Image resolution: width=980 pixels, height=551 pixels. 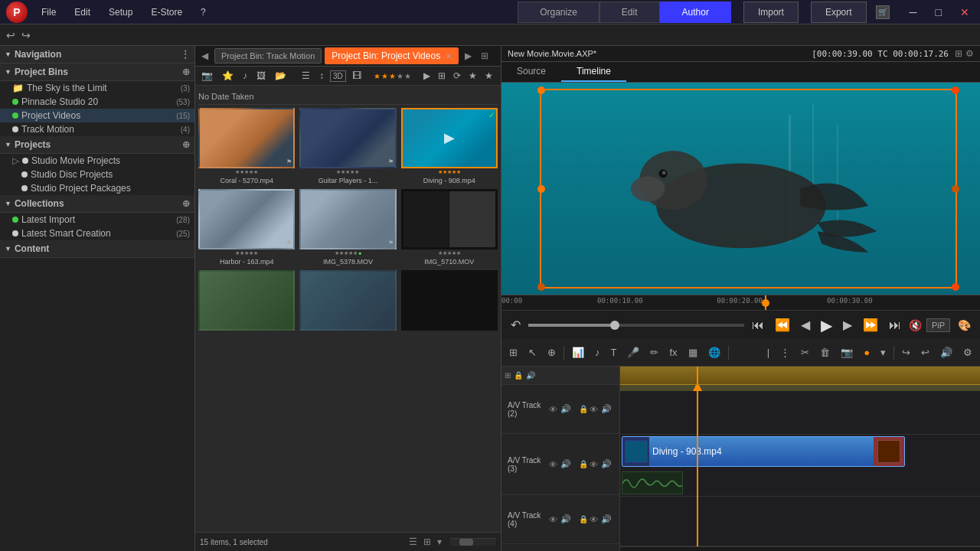 What do you see at coordinates (839, 12) in the screenshot?
I see `export-button: Export` at bounding box center [839, 12].